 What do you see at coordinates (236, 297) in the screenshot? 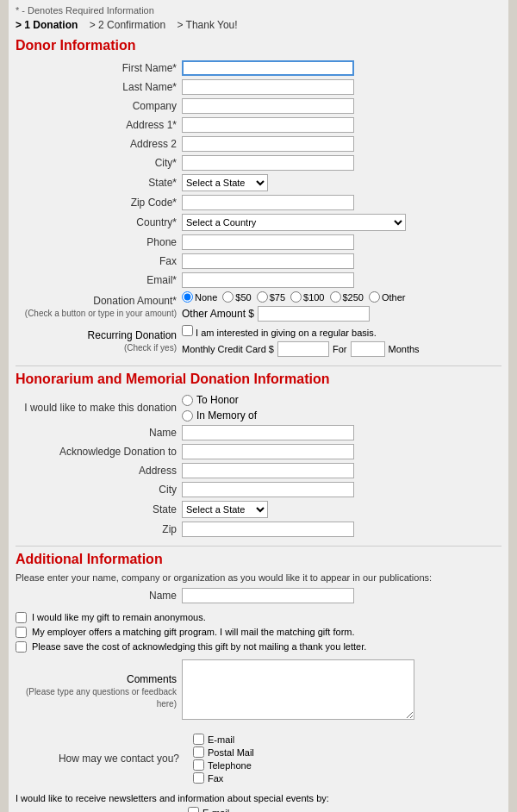
I see `donation-50-label: $50` at bounding box center [236, 297].